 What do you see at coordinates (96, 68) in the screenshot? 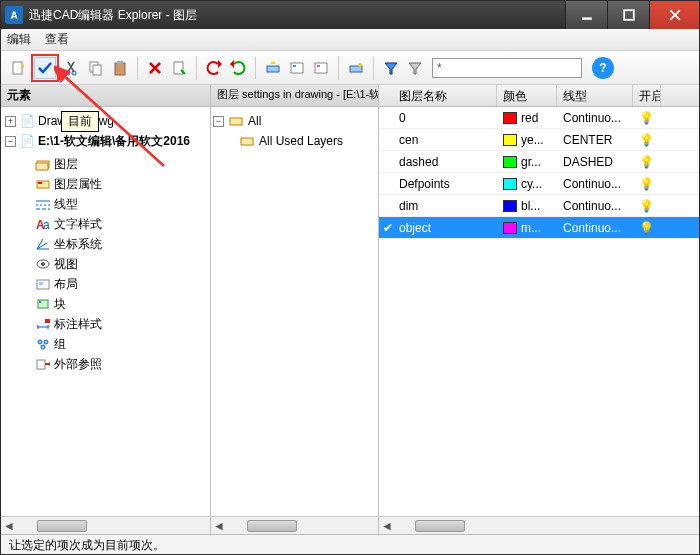
I see `copy-icon` at bounding box center [96, 68].